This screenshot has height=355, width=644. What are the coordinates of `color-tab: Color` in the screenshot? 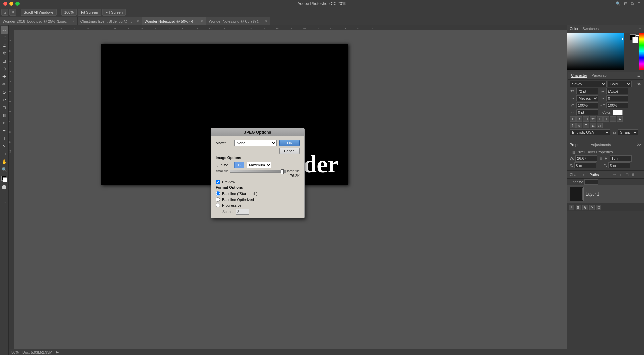 It's located at (574, 29).